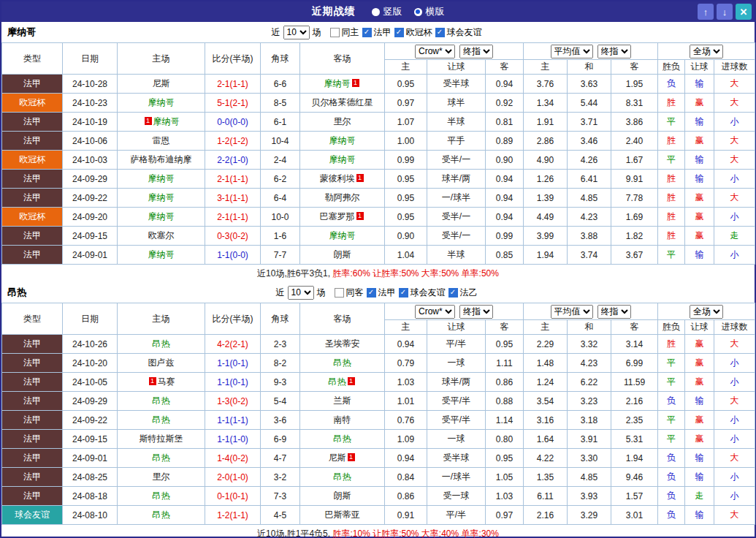  Describe the element at coordinates (744, 12) in the screenshot. I see `close-icon: ✕` at that location.